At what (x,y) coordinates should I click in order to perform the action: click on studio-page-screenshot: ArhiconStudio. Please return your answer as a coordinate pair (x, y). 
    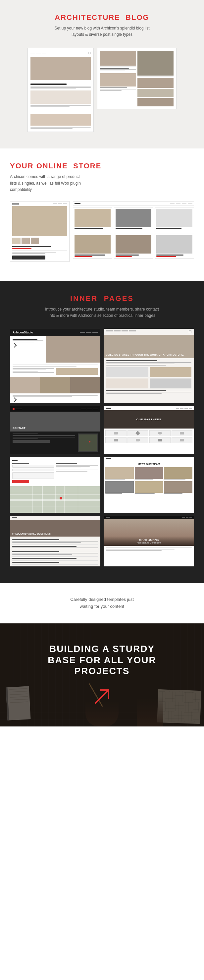
    Looking at the image, I should click on (55, 366).